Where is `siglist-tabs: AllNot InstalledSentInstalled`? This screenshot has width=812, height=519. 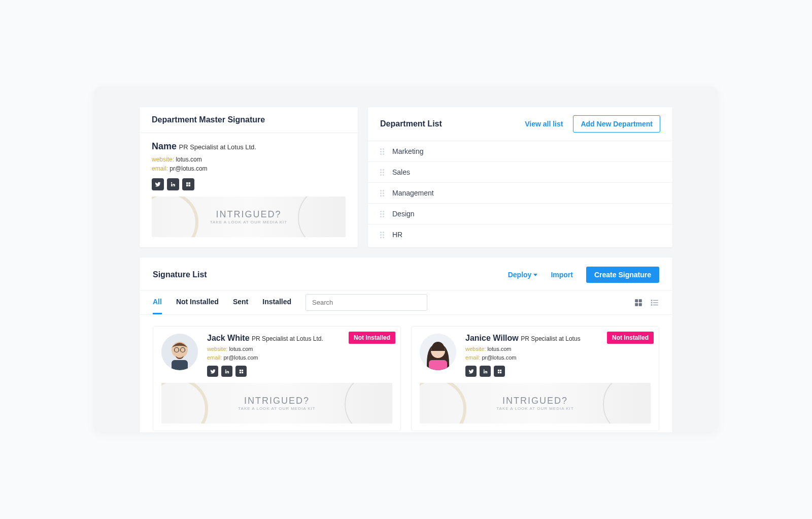 siglist-tabs: AllNot InstalledSentInstalled is located at coordinates (222, 303).